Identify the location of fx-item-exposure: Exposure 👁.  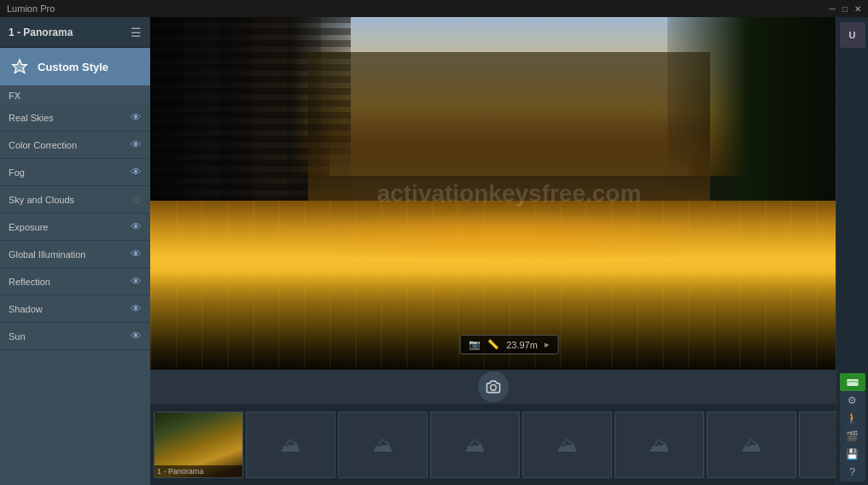
(75, 227).